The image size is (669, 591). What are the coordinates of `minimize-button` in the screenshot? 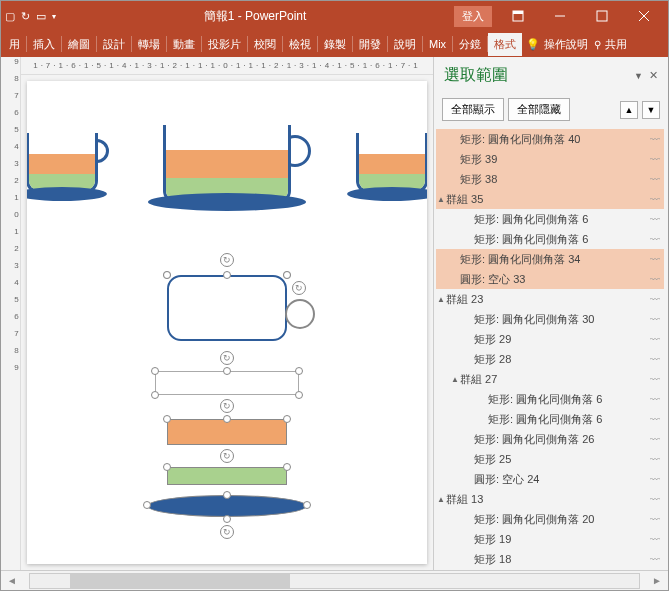 It's located at (560, 16).